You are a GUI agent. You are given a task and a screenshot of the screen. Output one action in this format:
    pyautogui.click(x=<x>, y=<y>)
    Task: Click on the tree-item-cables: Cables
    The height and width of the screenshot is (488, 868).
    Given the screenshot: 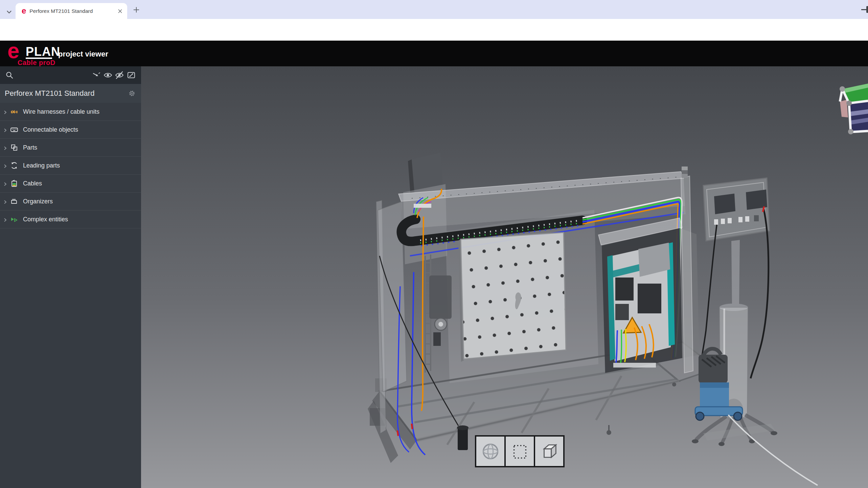 What is the action you would take?
    pyautogui.click(x=70, y=183)
    